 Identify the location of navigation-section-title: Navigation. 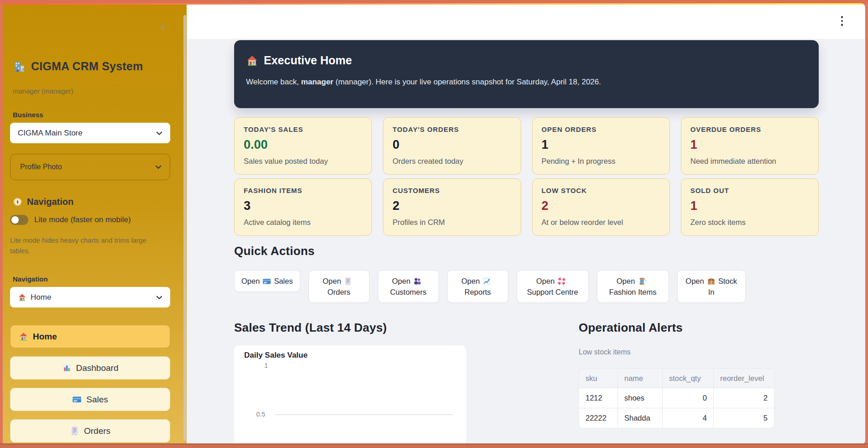
(50, 202).